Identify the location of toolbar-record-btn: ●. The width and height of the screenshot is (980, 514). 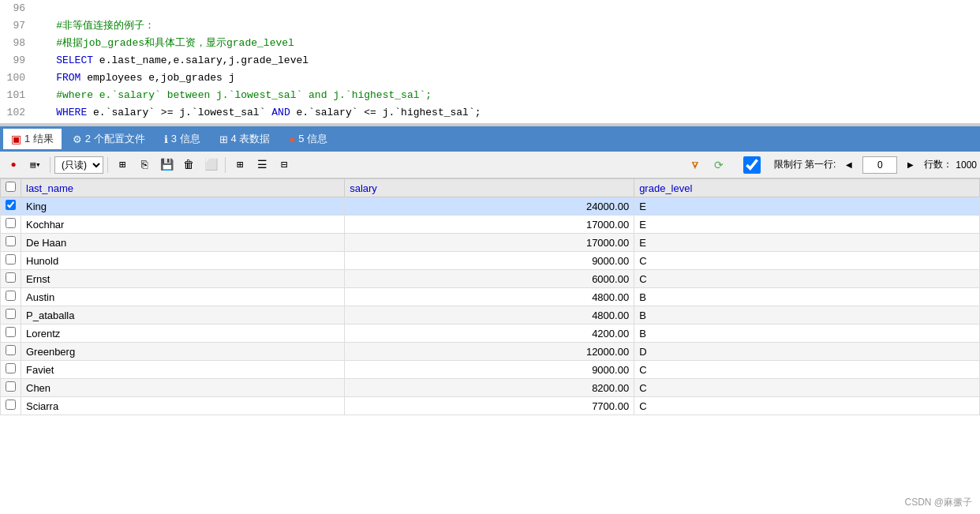
(13, 165).